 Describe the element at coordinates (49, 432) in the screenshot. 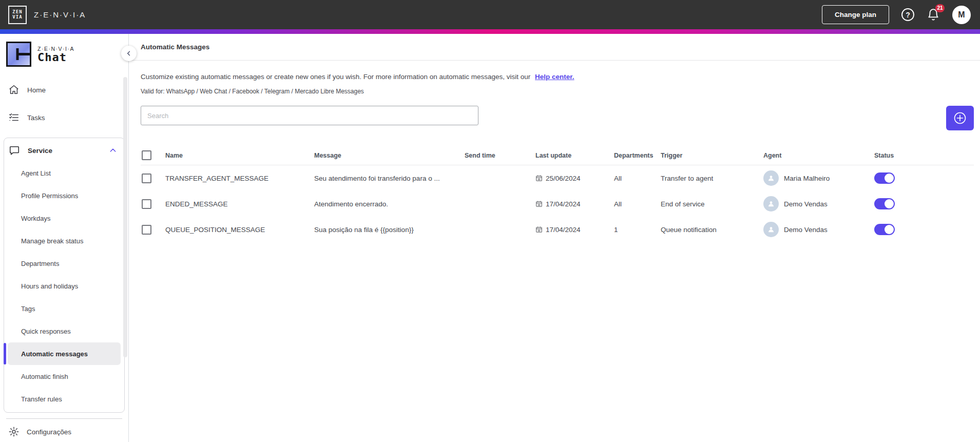

I see `sidebar-item-label: Configurações` at that location.